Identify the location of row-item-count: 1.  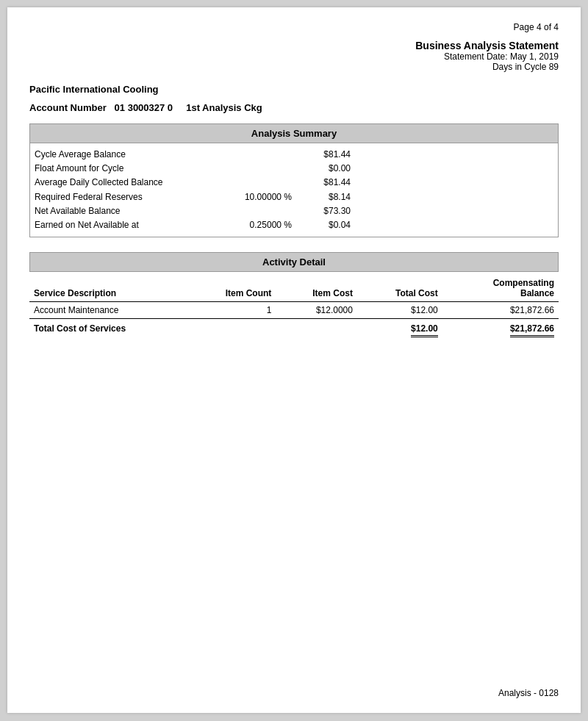
(230, 310).